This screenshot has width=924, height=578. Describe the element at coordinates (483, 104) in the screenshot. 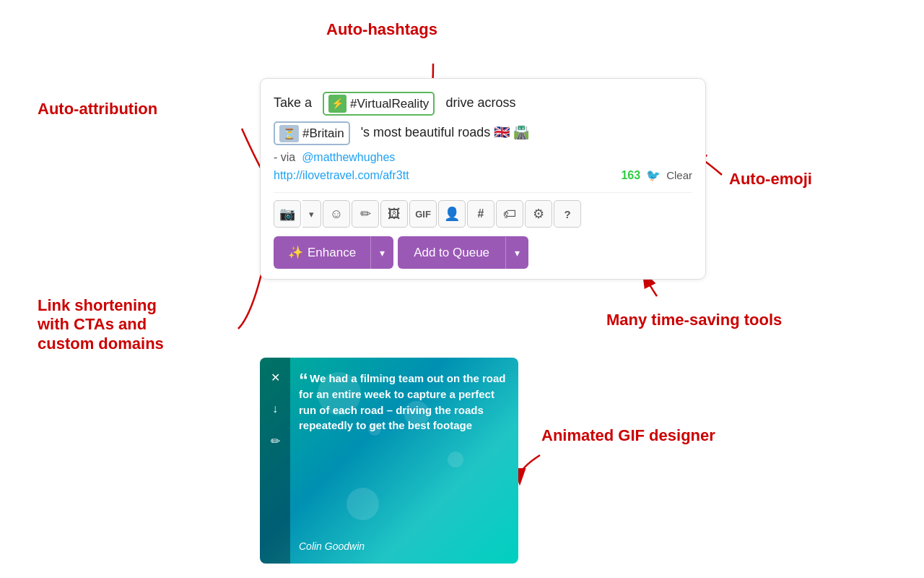

I see `composer-text-line1: Take a ⚡ #VirtualReality drive across` at that location.